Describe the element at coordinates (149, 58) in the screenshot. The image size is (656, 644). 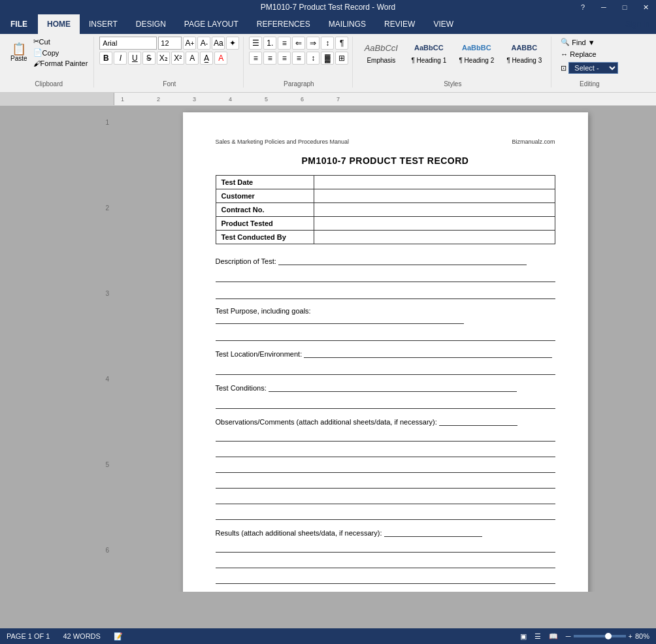
I see `strikethrough-button: S̶` at that location.